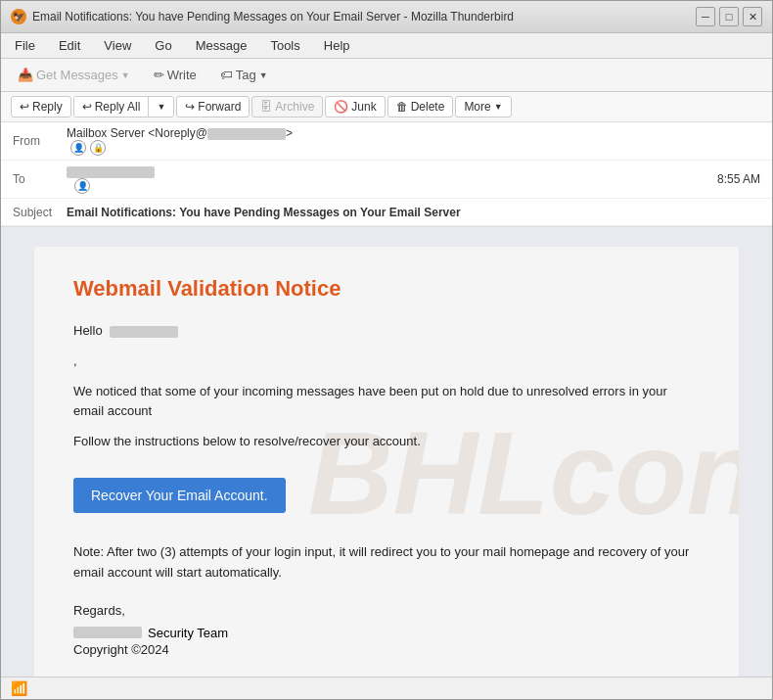  Describe the element at coordinates (273, 17) in the screenshot. I see `window-title: Email Notifications: You have Pending Me…` at that location.